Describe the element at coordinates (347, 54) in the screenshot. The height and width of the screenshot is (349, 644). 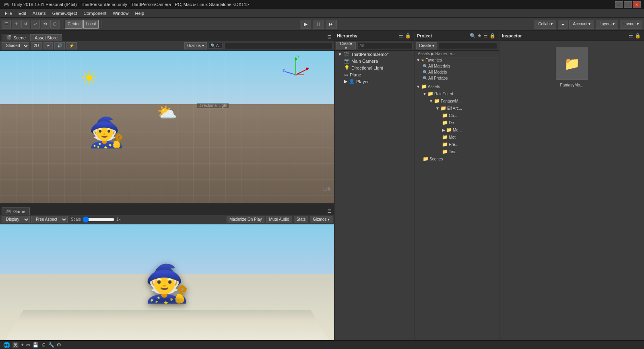
I see `scene-icon: 🎬` at that location.